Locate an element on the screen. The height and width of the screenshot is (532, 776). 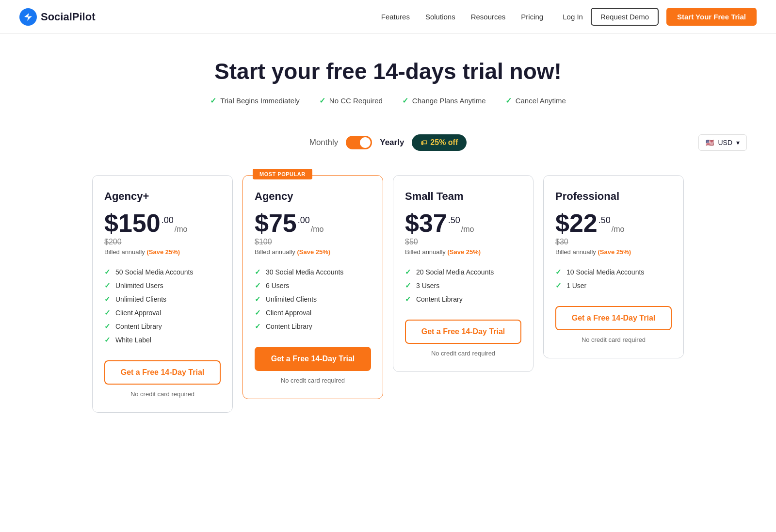
logo-text: SocialPilot is located at coordinates (68, 17).